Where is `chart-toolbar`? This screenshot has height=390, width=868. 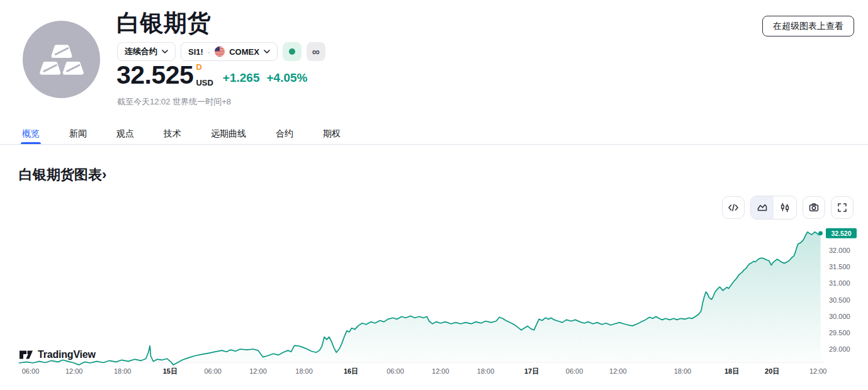 chart-toolbar is located at coordinates (788, 208).